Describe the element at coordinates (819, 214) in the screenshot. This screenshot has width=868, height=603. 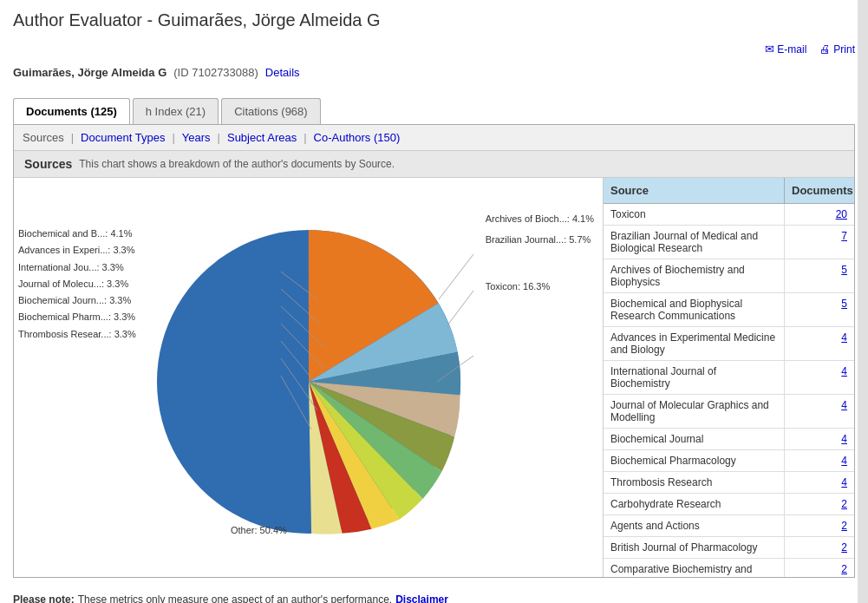
I see `td-docs: 20` at that location.